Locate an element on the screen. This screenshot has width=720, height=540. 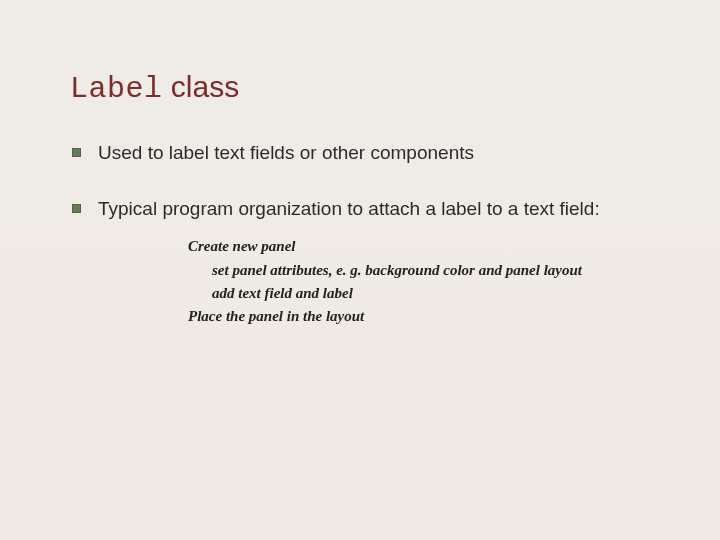
bullet-text: Used to label text fields or other compo… is located at coordinates (286, 152).